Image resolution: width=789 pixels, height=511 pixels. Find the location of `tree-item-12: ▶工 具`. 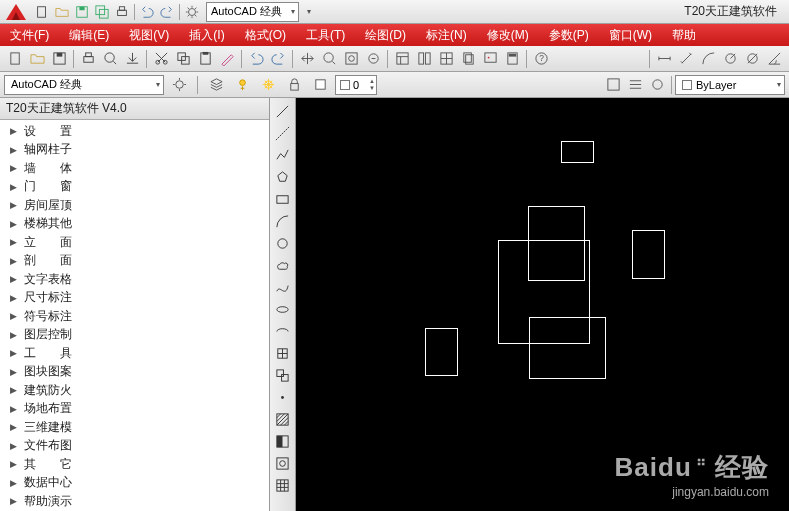

tree-item-12: ▶工 具 is located at coordinates (134, 354).